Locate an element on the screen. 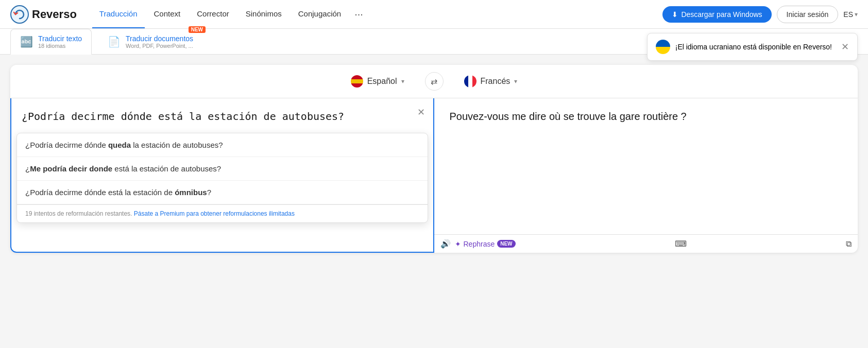 The width and height of the screenshot is (868, 348). rephrase-suggestion-2: ¿Me podría decir donde está la estación … is located at coordinates (223, 169).